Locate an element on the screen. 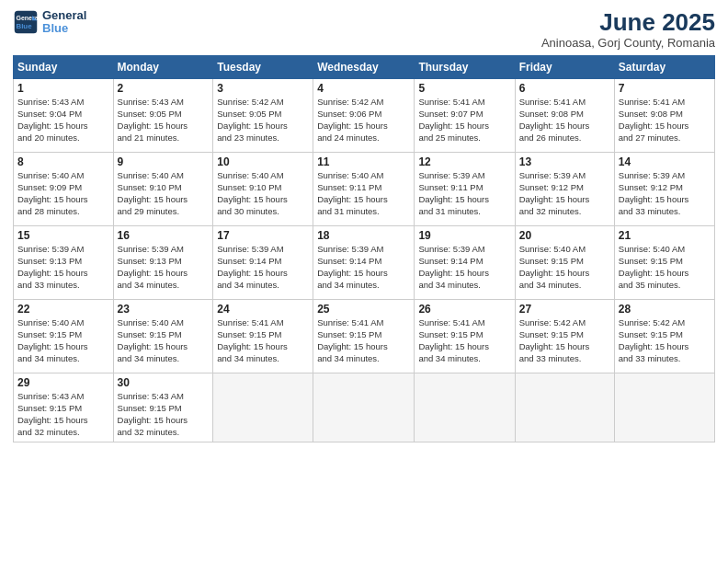  calendar-cell: 10Sunrise: 5:40 AM Sunset: 9:10 PM Dayli… is located at coordinates (263, 189).